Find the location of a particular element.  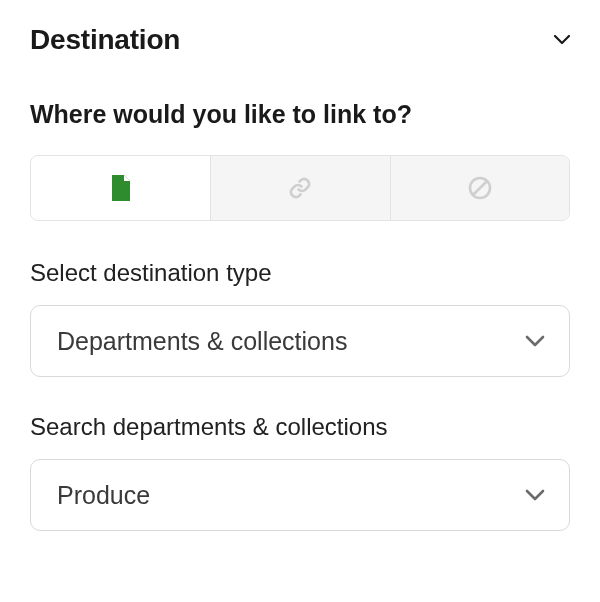

link-type-none is located at coordinates (480, 188).